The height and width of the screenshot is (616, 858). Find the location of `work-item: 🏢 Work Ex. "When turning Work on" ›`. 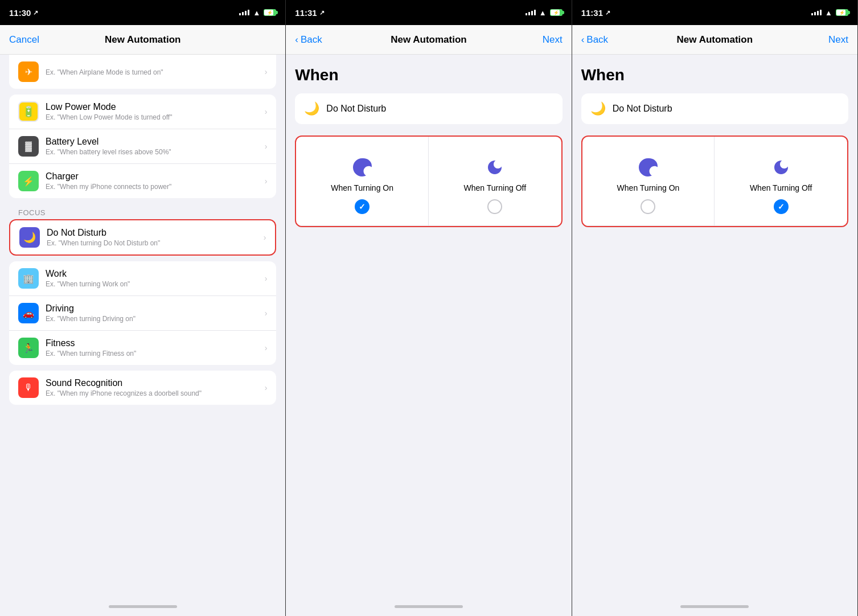

work-item: 🏢 Work Ex. "When turning Work on" › is located at coordinates (142, 279).